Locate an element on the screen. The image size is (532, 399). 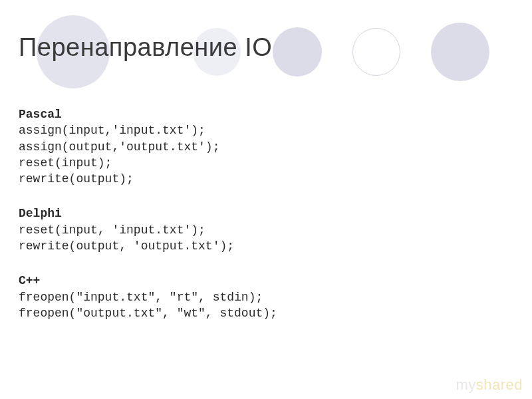
code-line: rewrite(output); is located at coordinates (148, 179).